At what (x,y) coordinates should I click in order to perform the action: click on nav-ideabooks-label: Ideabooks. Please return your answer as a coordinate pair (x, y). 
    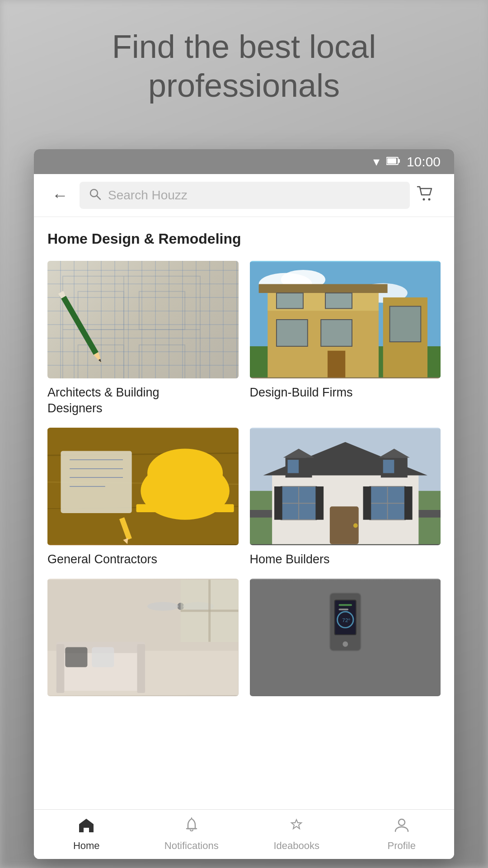
    Looking at the image, I should click on (296, 846).